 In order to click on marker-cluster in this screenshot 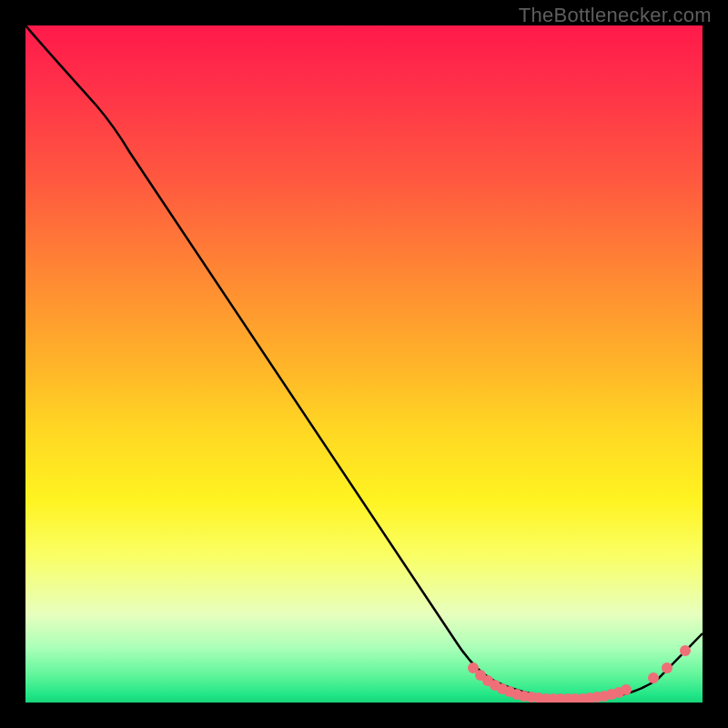, I will do `click(550, 682)`.